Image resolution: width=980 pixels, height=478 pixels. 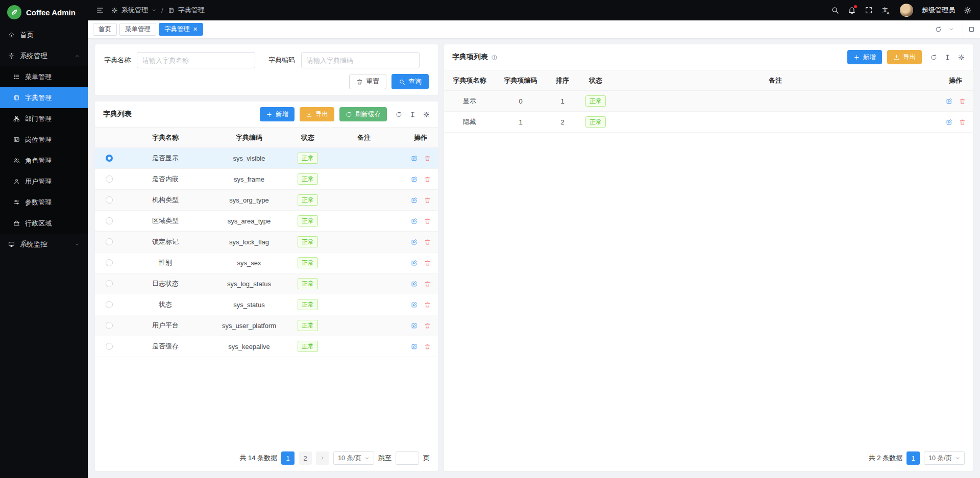 What do you see at coordinates (865, 57) in the screenshot?
I see `add-item-button: 新增` at bounding box center [865, 57].